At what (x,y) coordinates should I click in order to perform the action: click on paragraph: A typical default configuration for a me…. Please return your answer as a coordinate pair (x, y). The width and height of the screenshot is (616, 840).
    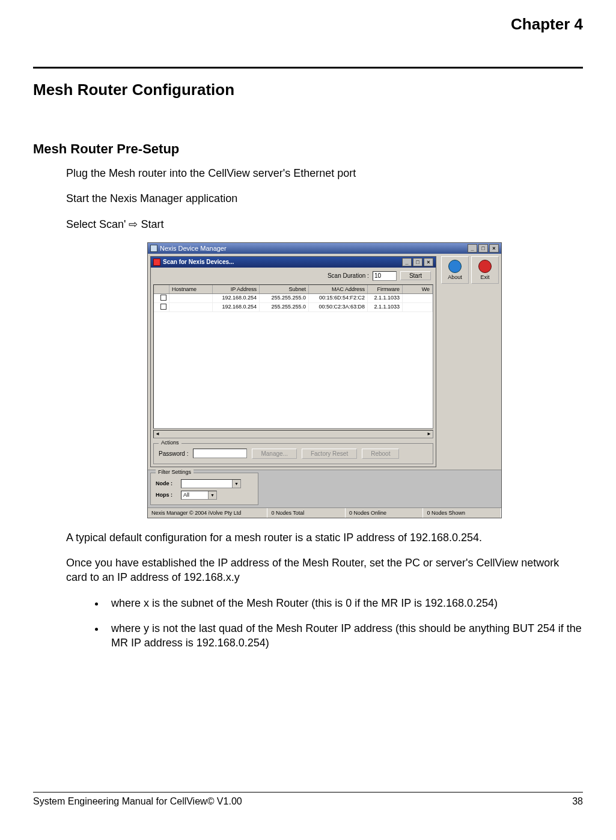
    Looking at the image, I should click on (325, 538).